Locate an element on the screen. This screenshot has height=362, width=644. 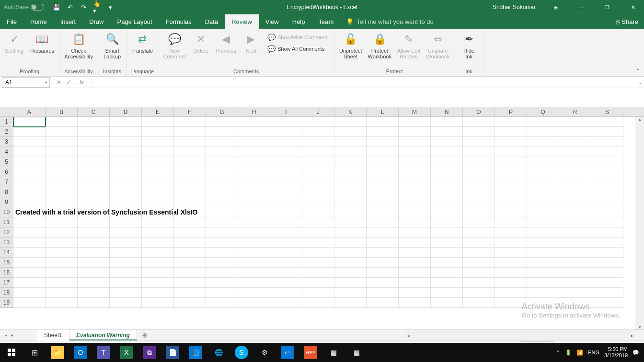
tab-view: View is located at coordinates (272, 22).